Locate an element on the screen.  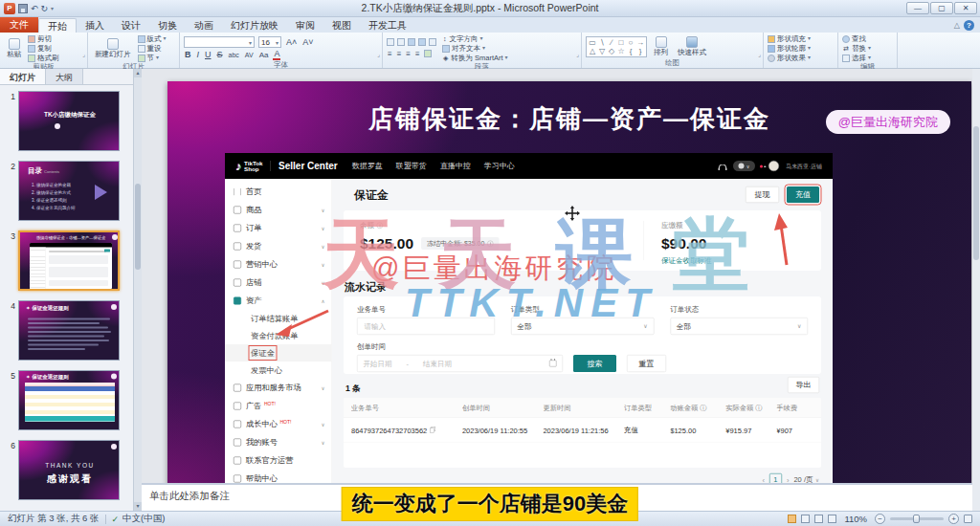
font-name-select: ▾ is located at coordinates (219, 42).